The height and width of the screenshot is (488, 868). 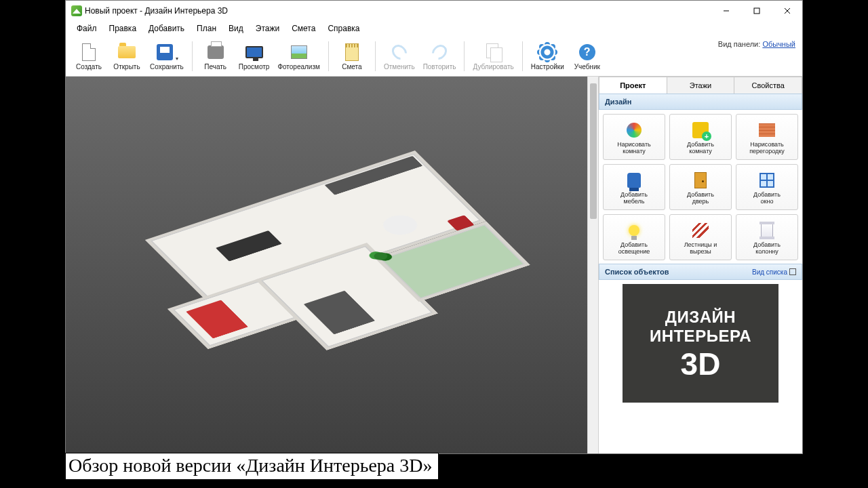 I want to click on room-plus-icon, so click(x=701, y=130).